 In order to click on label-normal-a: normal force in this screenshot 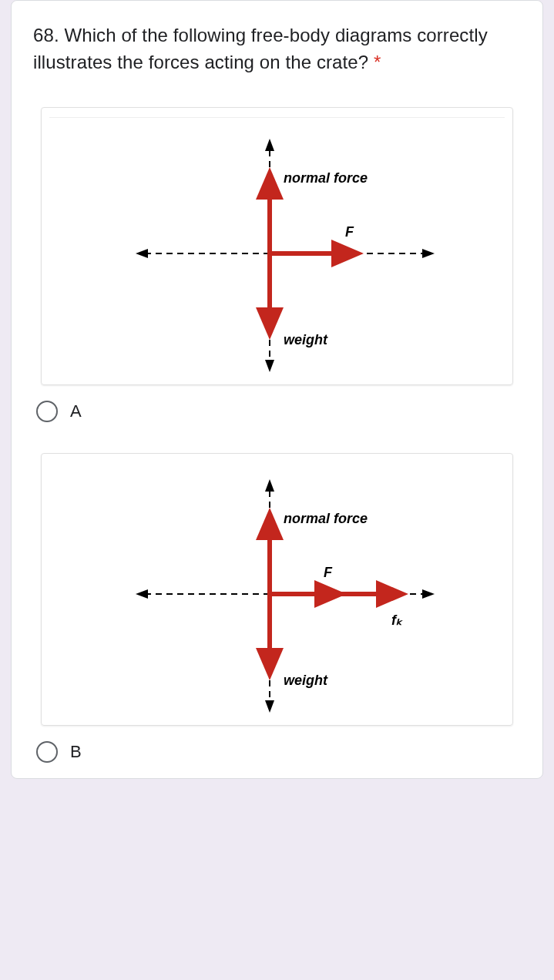, I will do `click(325, 178)`.